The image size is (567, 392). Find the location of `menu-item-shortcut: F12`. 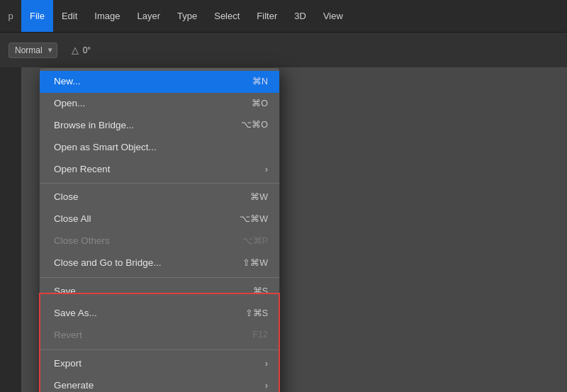

menu-item-shortcut: F12 is located at coordinates (260, 335).